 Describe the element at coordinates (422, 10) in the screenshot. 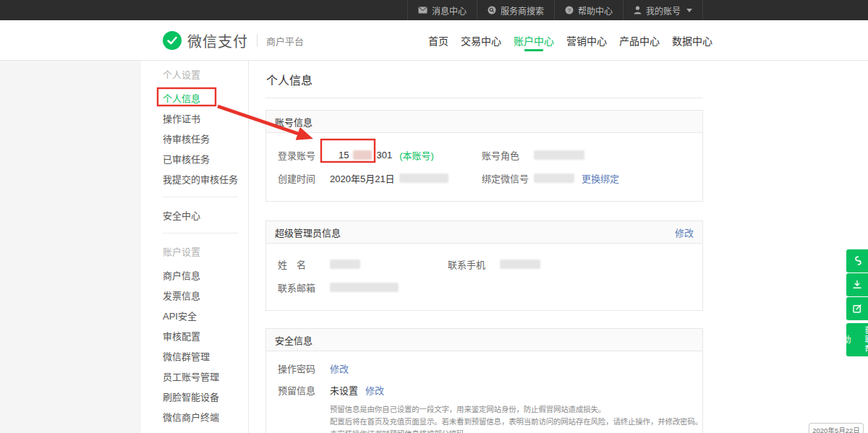

I see `mail-icon` at that location.